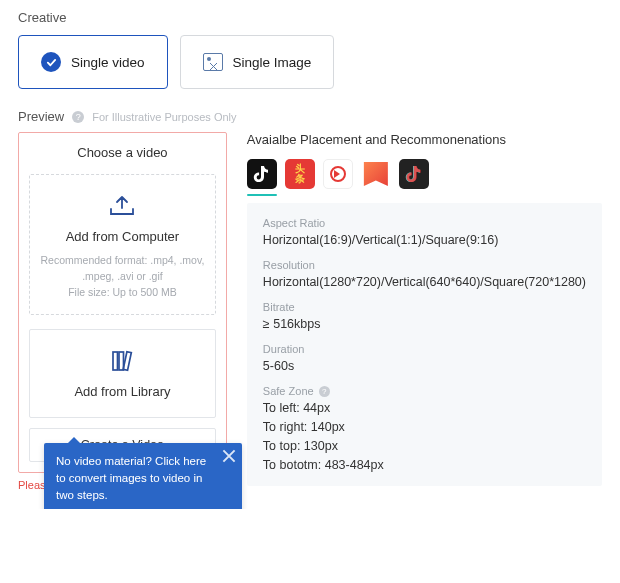 The height and width of the screenshot is (583, 620). What do you see at coordinates (229, 456) in the screenshot?
I see `close-icon` at bounding box center [229, 456].